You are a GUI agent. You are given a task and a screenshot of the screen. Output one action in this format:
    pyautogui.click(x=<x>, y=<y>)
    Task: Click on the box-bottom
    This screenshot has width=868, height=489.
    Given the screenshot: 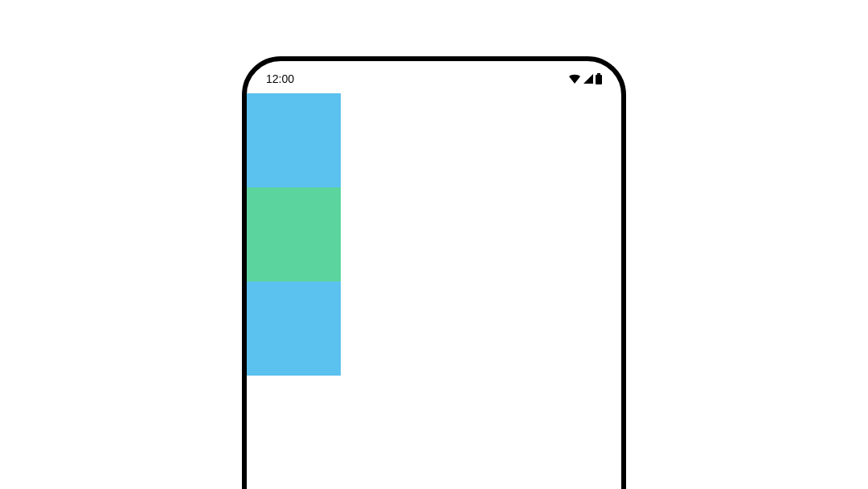 What is the action you would take?
    pyautogui.click(x=294, y=328)
    